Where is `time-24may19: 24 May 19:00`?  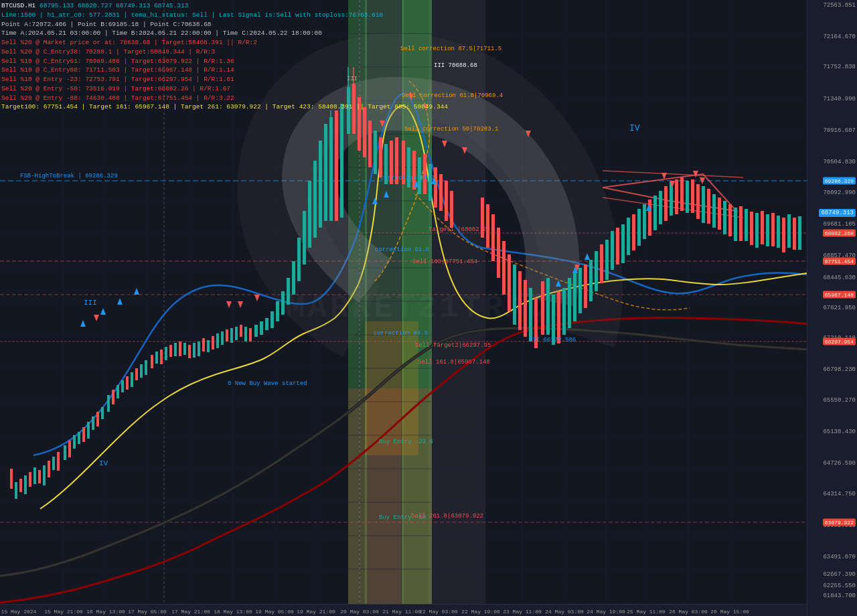 time-24may19: 24 May 19:00 is located at coordinates (606, 612).